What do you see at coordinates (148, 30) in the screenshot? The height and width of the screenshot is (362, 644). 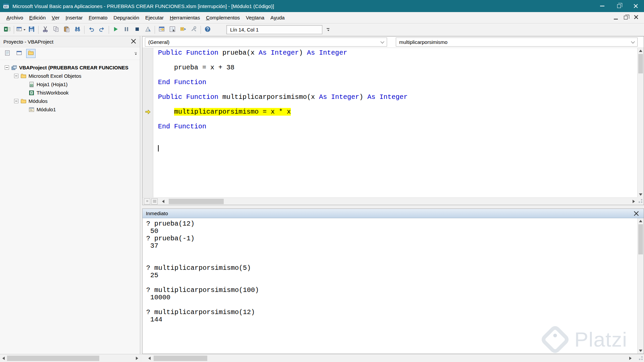 I see `toolbar-button-design-mode` at bounding box center [148, 30].